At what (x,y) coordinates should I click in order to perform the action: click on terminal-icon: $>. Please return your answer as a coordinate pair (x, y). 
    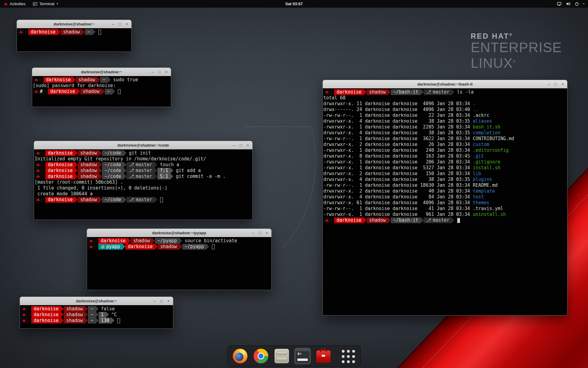
    Looking at the image, I should click on (303, 356).